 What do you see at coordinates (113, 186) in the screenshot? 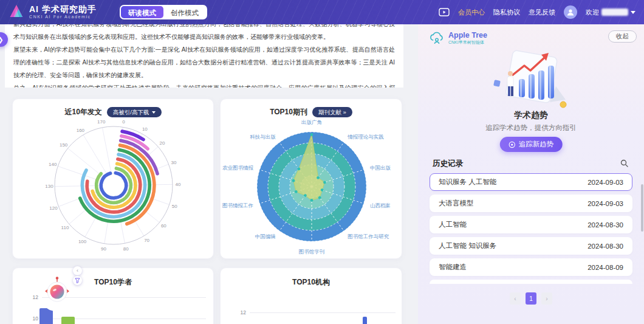
I see `pub10-polar-chart: 0102030405060708090100110120130140150160…` at bounding box center [113, 186].